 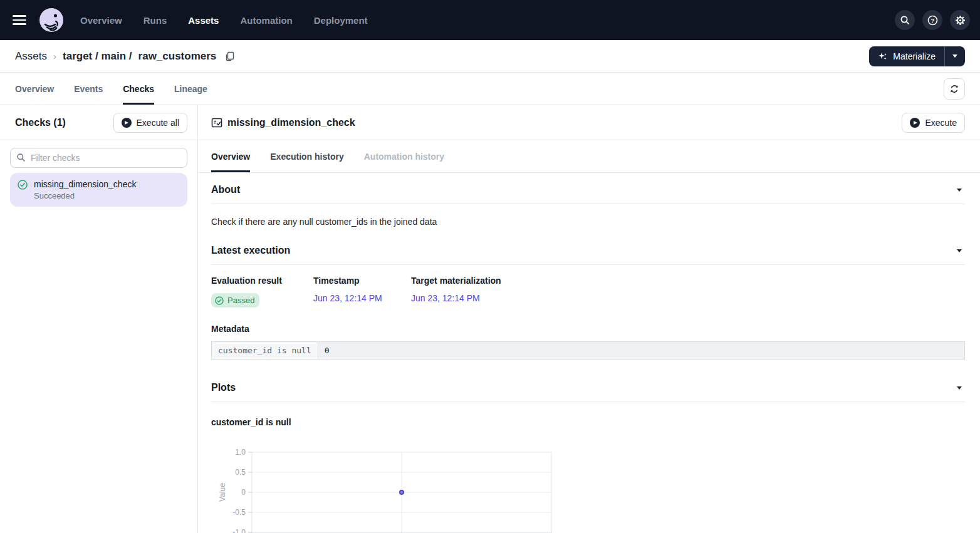 What do you see at coordinates (99, 190) in the screenshot?
I see `check-list-item: missing_dimension_check Succeeded` at bounding box center [99, 190].